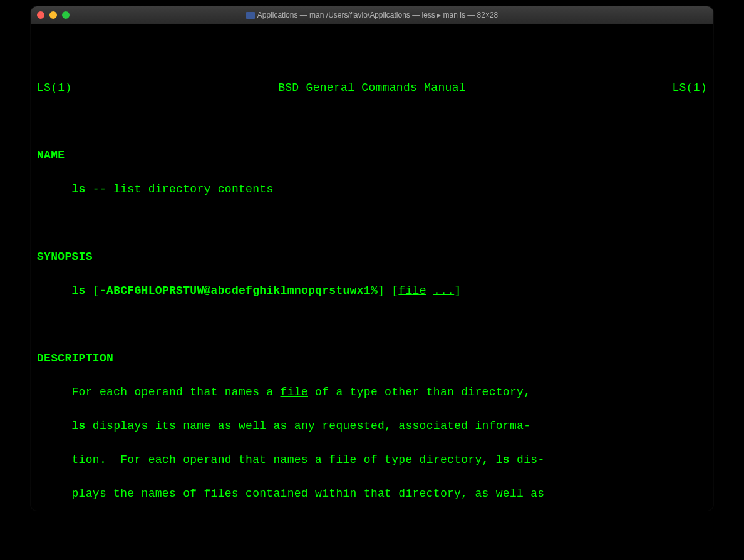  What do you see at coordinates (372, 257) in the screenshot?
I see `section-synopsis-heading: SYNOPSIS` at bounding box center [372, 257].